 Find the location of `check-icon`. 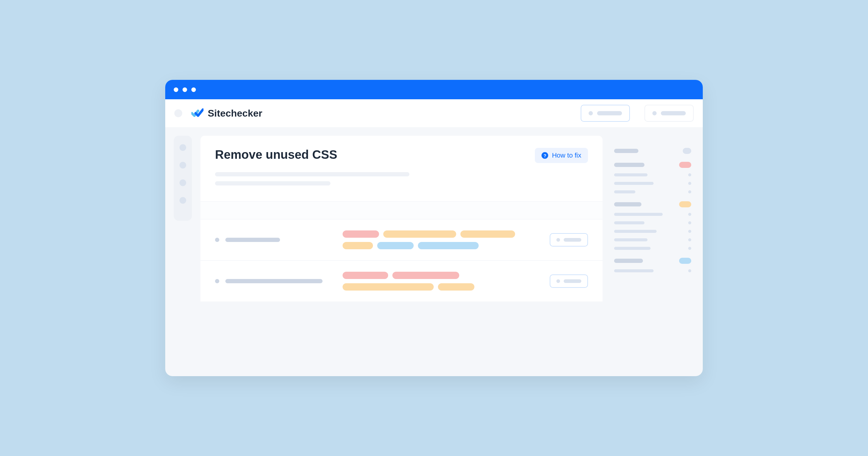

check-icon is located at coordinates (197, 113).